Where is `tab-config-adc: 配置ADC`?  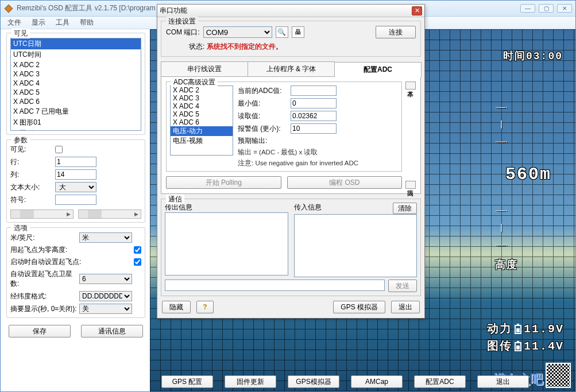
tab-config-adc: 配置ADC is located at coordinates (378, 69).